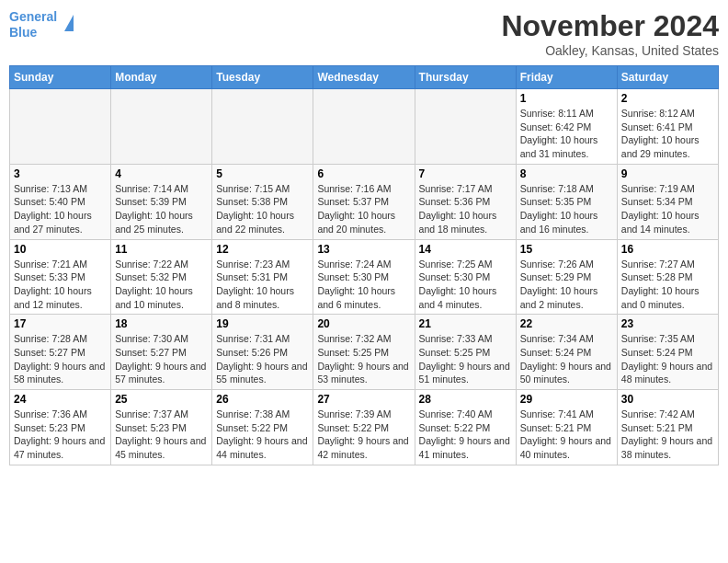 Image resolution: width=728 pixels, height=563 pixels. Describe the element at coordinates (162, 277) in the screenshot. I see `calendar-cell: 11Sunrise: 7:22 AMSunset: 5:32 PMDayligh…` at that location.